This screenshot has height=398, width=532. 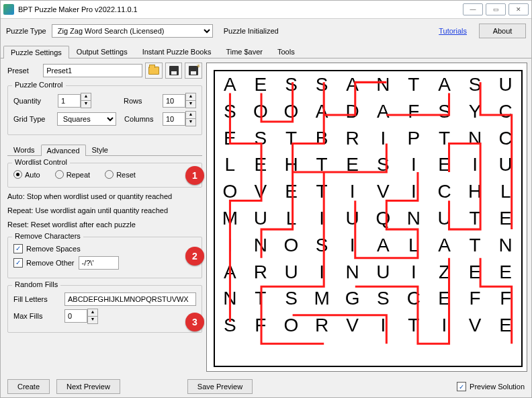 What do you see at coordinates (9, 9) in the screenshot?
I see `app-icon` at bounding box center [9, 9].